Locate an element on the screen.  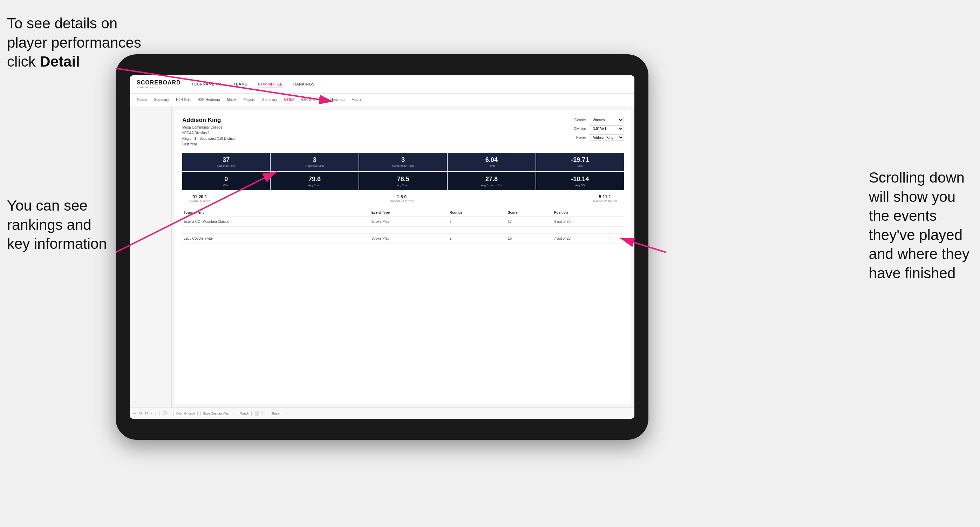
row2-position: 7 out of 20 is located at coordinates (588, 239).